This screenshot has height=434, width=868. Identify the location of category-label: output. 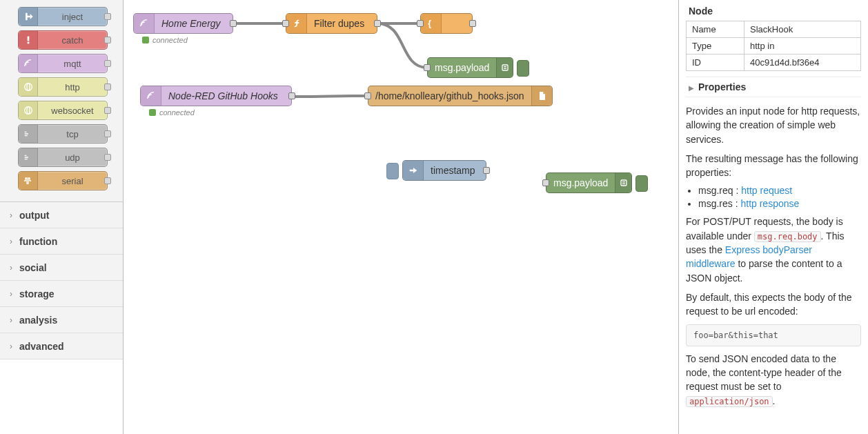
(34, 215).